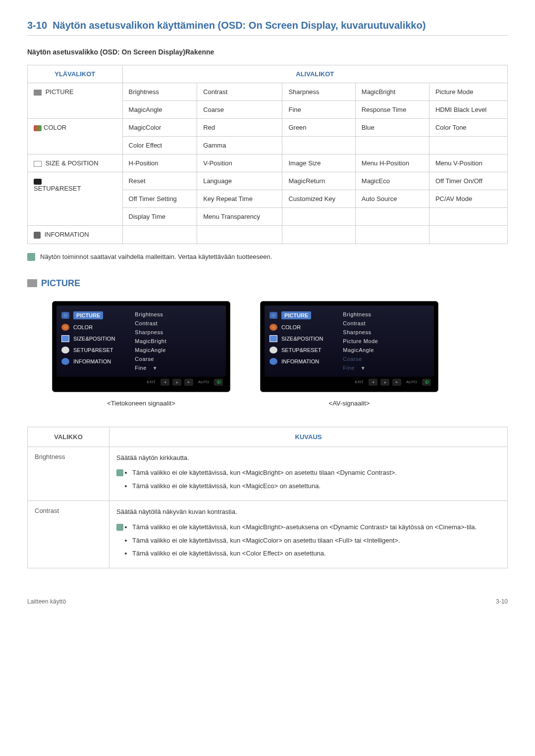  I want to click on osd-item-label: PICTURE, so click(296, 315).